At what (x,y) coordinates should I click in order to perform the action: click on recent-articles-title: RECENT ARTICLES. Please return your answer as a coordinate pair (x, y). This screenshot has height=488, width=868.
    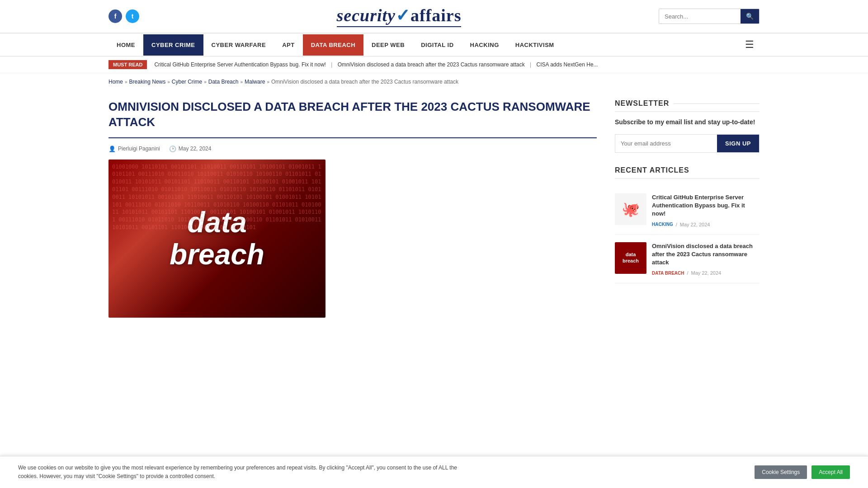
    Looking at the image, I should click on (687, 173).